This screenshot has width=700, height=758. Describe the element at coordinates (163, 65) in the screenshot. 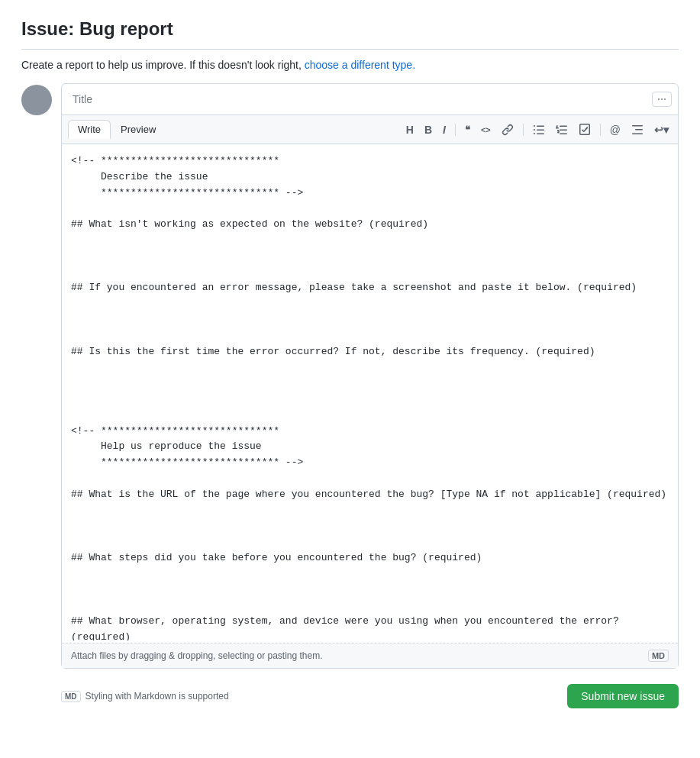

I see `subtitle-text: Create a report to help us improve. If t…` at that location.